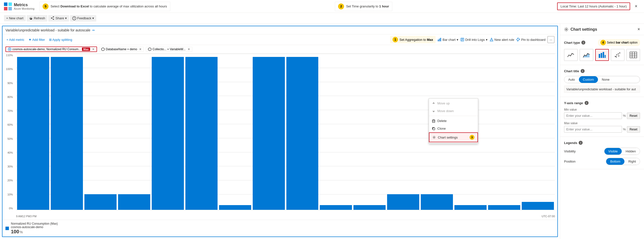 This screenshot has height=239, width=644. What do you see at coordinates (622, 42) in the screenshot?
I see `tip4-text: Select bar chart option` at bounding box center [622, 42].